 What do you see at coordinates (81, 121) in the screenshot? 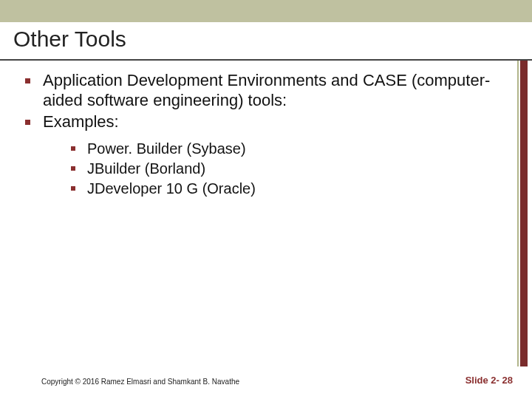
I see `list-item-text: Examples:` at bounding box center [81, 121].